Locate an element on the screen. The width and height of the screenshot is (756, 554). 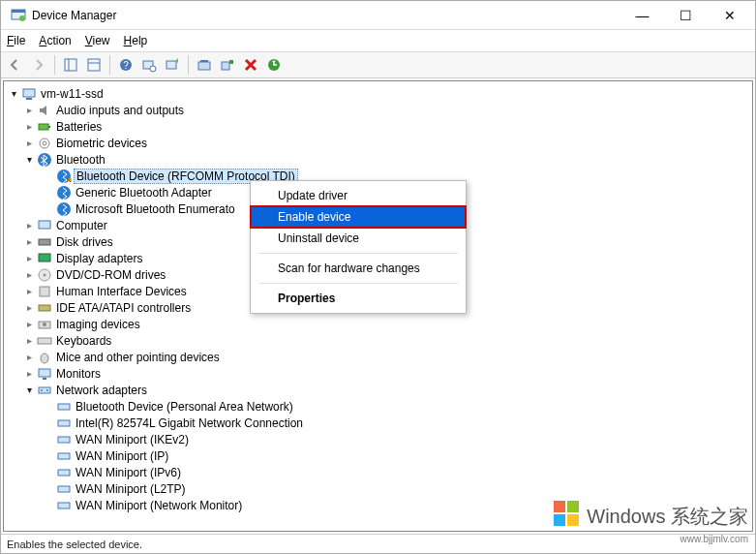
tree-node-monitors: Monitors is located at coordinates (378, 374).